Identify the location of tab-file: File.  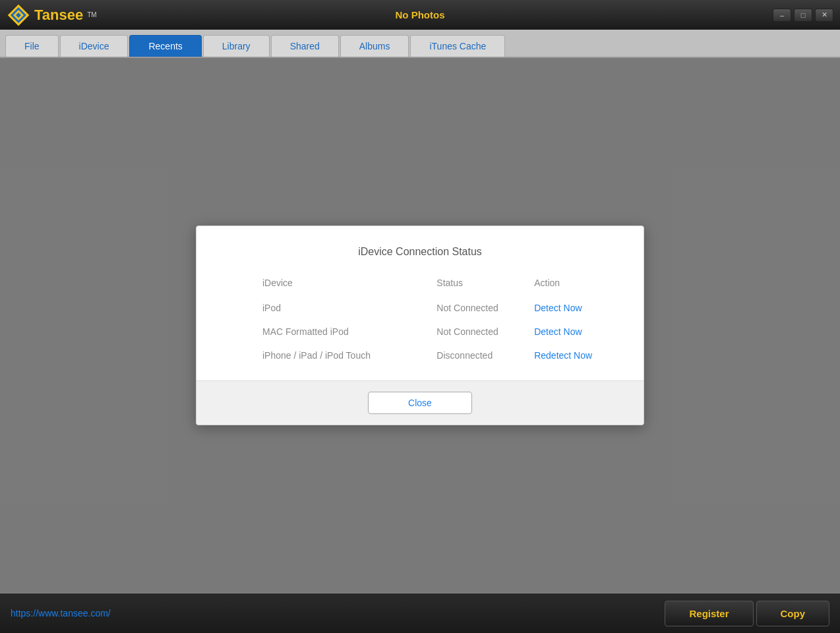
(32, 46).